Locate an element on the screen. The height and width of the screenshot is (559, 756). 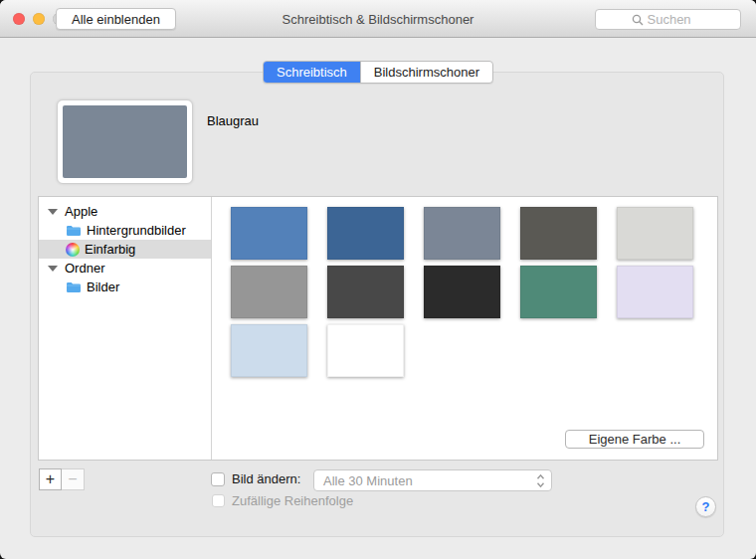
search-icon is located at coordinates (638, 20).